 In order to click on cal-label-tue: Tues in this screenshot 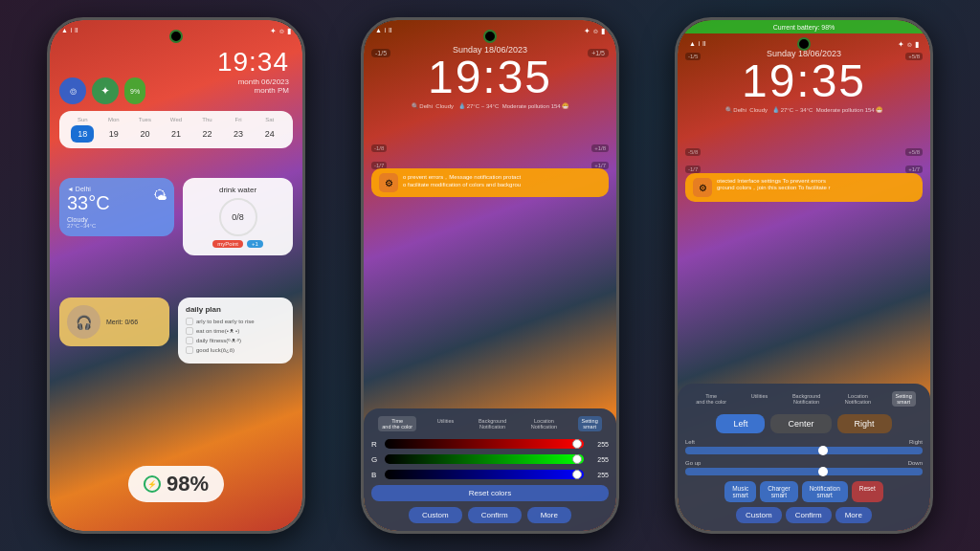, I will do `click(145, 120)`.